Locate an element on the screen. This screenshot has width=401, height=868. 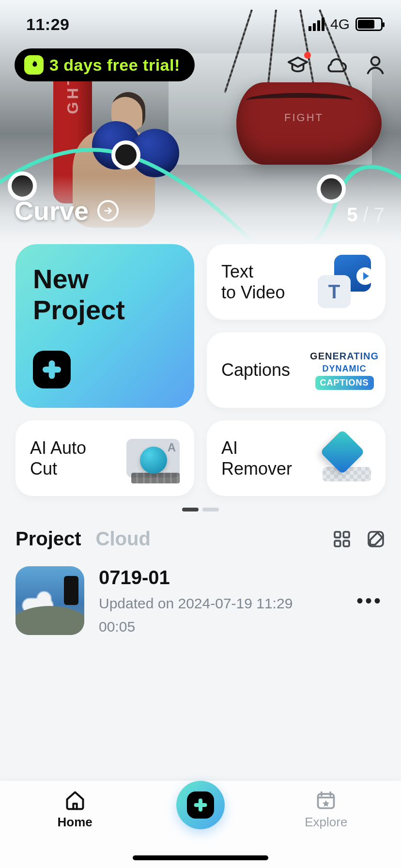
nav-explore-label: Explore is located at coordinates (326, 822).